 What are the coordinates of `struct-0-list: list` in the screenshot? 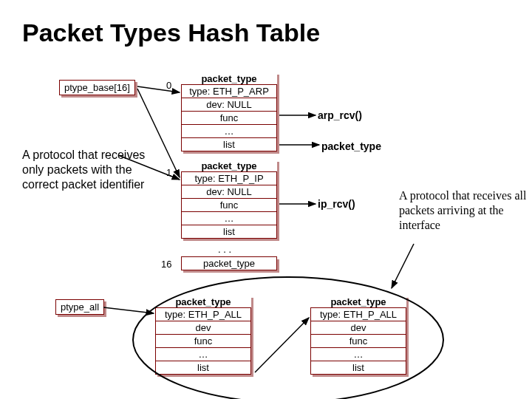 It's located at (229, 145).